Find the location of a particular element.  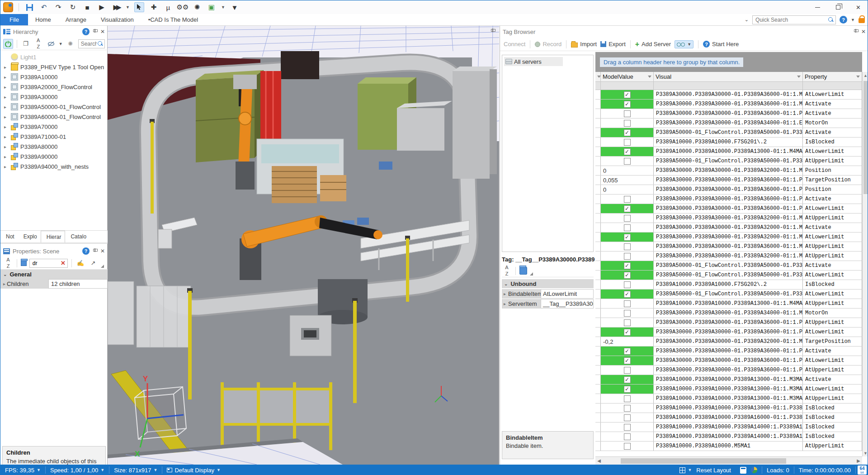

visual-cell: P3389A50000-01_FlowControl.P3389A50000-0… is located at coordinates (728, 275).